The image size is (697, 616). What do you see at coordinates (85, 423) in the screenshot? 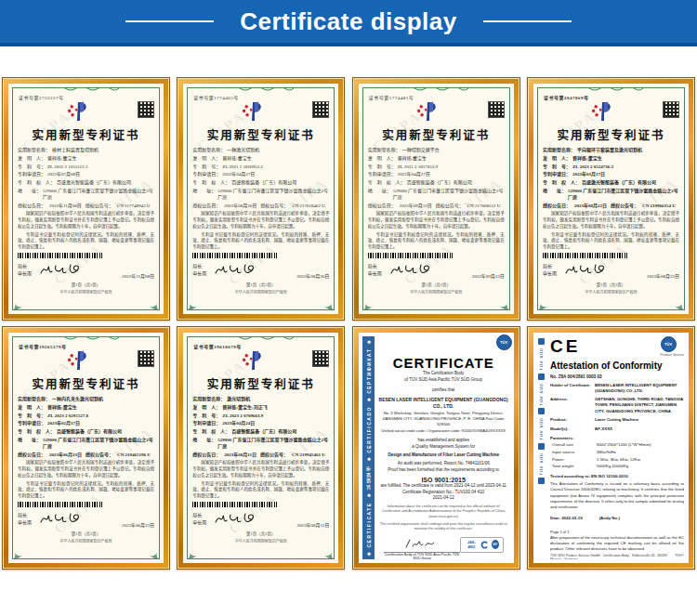
I see `patent-fields: 实用新型名称：一种内孔夹头激光切割机发 明 人：曾祥练;董宝生专 利 号：ZL …` at bounding box center [85, 423].